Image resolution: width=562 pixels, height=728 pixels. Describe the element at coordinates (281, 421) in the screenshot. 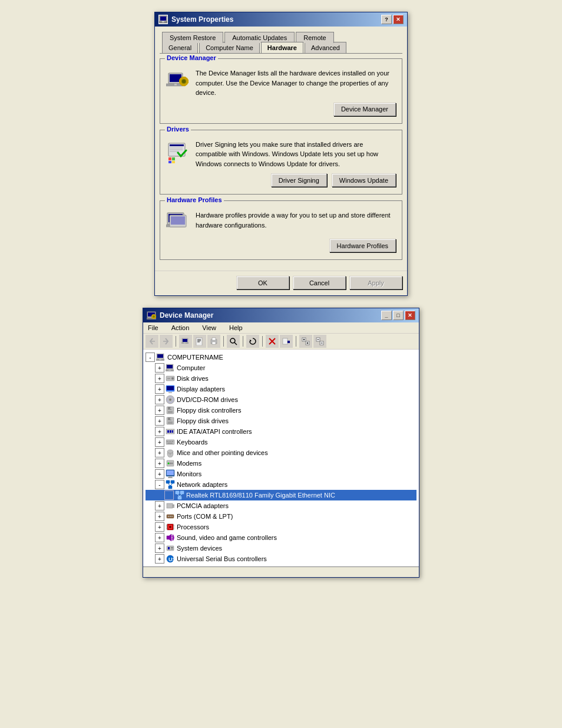

I see `tree-item-floppy-drives: + Floppy disk drives` at that location.